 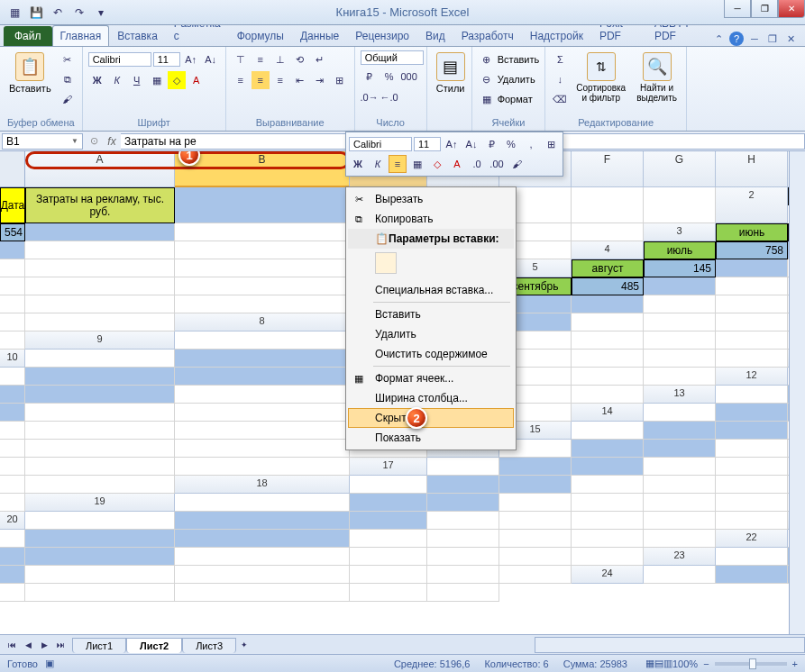 I want to click on mini-currency-icon: ₽, so click(x=491, y=144).